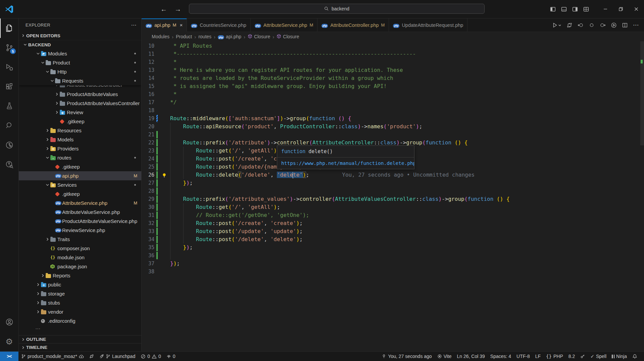 Image resolution: width=644 pixels, height=361 pixels. What do you see at coordinates (9, 165) in the screenshot?
I see `gitlens-search-commits-icon` at bounding box center [9, 165].